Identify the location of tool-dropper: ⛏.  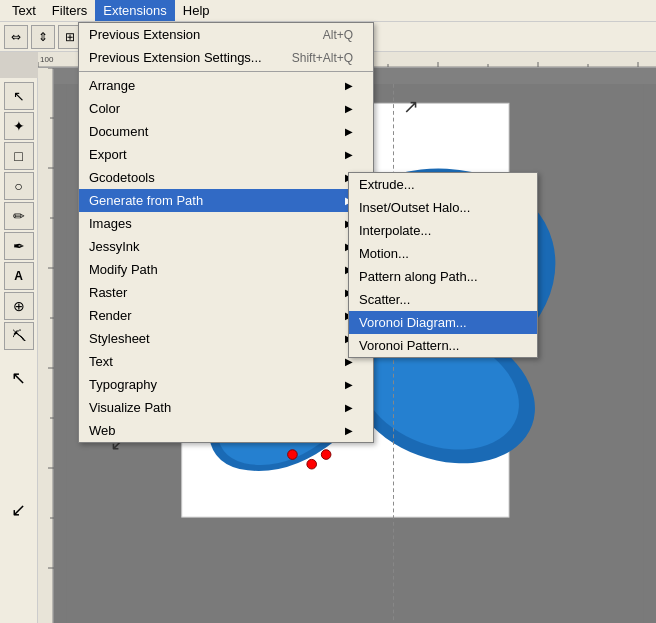
(19, 336).